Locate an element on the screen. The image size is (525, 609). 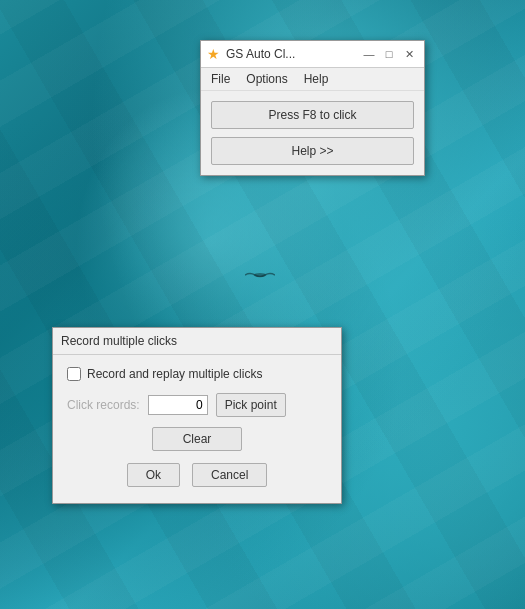
menu-options: Options is located at coordinates (266, 79).